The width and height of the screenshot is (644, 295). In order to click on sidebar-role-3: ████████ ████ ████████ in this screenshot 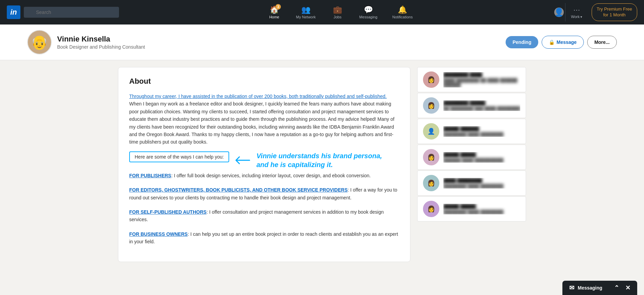, I will do `click(482, 134)`.